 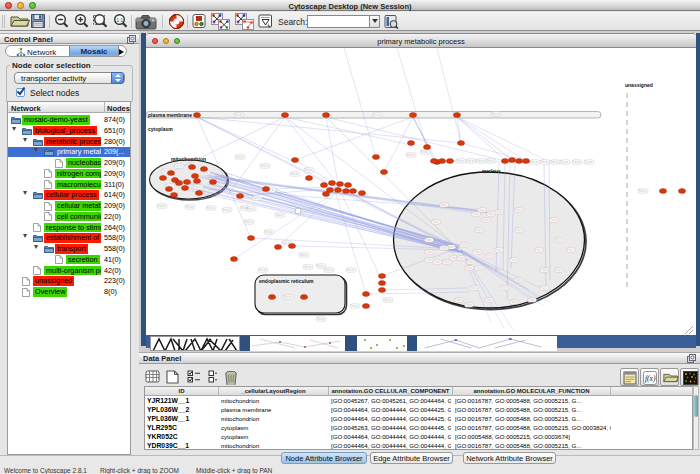 I want to click on svg-text: plasma membrane, so click(x=170, y=115).